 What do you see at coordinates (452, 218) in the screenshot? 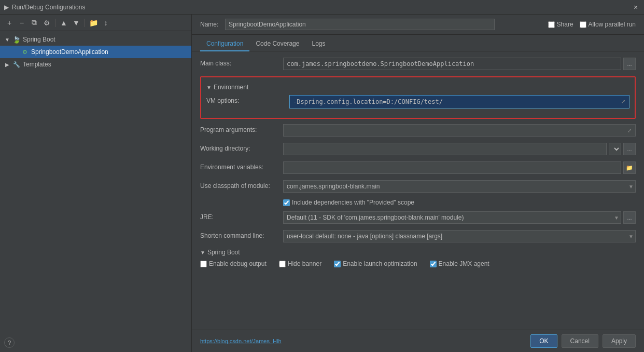
I see `jre-select: Default (11 - SDK of 'com.james.springbo…` at bounding box center [452, 218].